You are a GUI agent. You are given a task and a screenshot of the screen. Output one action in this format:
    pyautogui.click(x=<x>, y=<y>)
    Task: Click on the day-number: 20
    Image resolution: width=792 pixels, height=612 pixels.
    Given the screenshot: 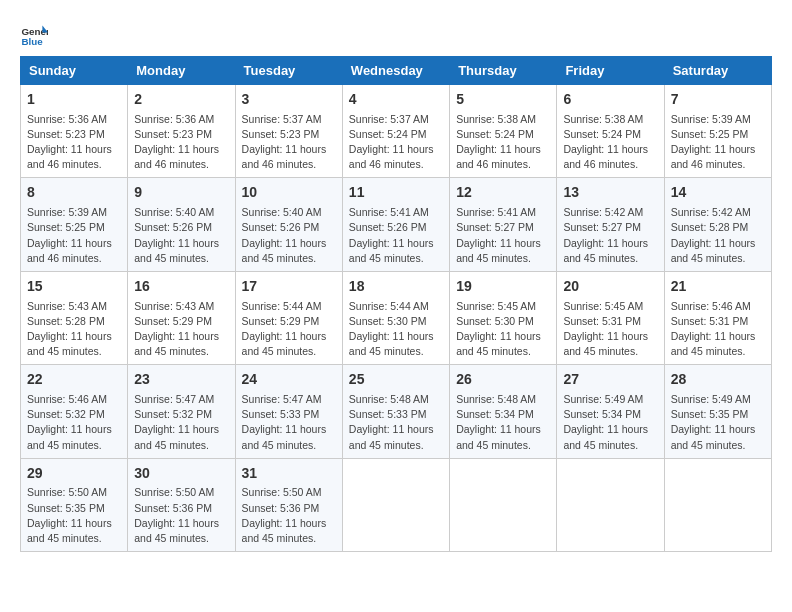 What is the action you would take?
    pyautogui.click(x=610, y=287)
    